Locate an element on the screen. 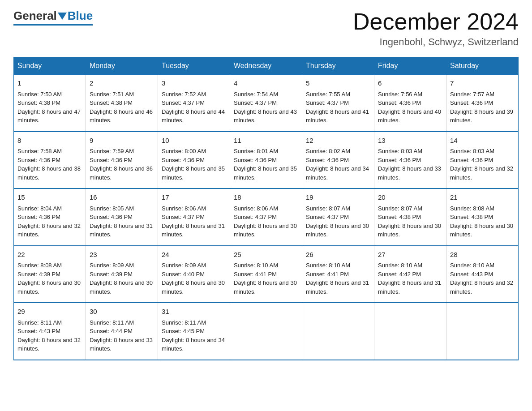 This screenshot has width=532, height=411. calendar-cell: 20Sunrise: 8:07 AMSunset: 4:38 PMDayligh… is located at coordinates (410, 217).